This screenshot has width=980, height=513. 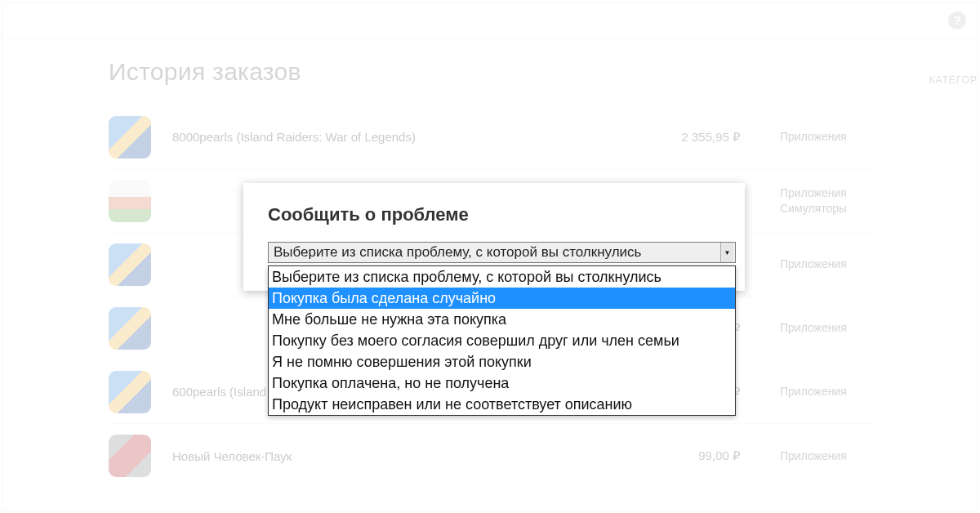 What do you see at coordinates (501, 252) in the screenshot?
I see `problem-select: Выберите из списка проблему, с которой в…` at bounding box center [501, 252].